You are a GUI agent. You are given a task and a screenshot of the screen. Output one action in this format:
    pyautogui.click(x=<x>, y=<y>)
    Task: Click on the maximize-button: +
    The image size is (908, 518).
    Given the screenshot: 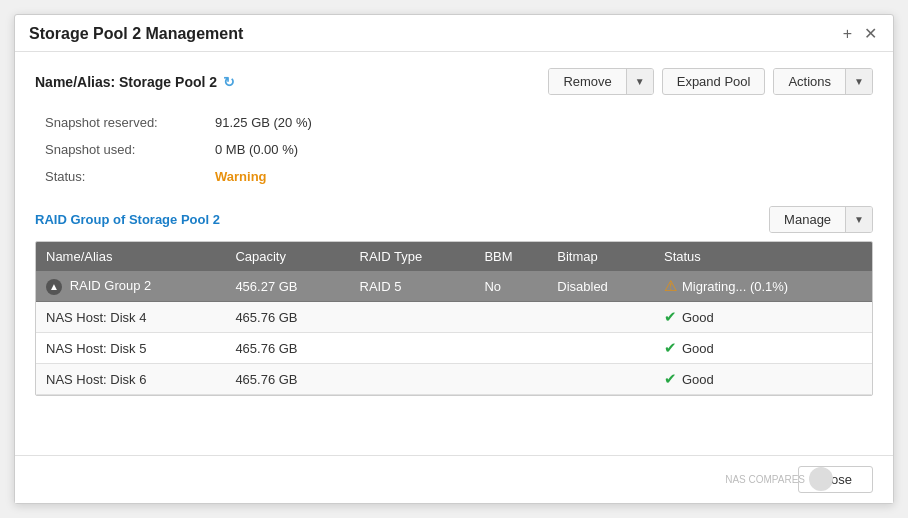 What is the action you would take?
    pyautogui.click(x=848, y=34)
    